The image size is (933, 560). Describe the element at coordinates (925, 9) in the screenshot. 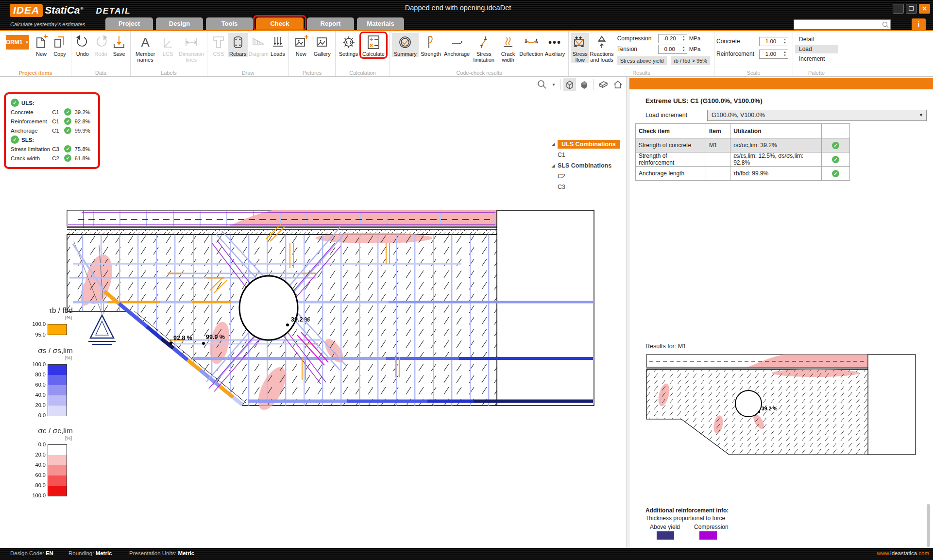

I see `close-button: ✕` at that location.